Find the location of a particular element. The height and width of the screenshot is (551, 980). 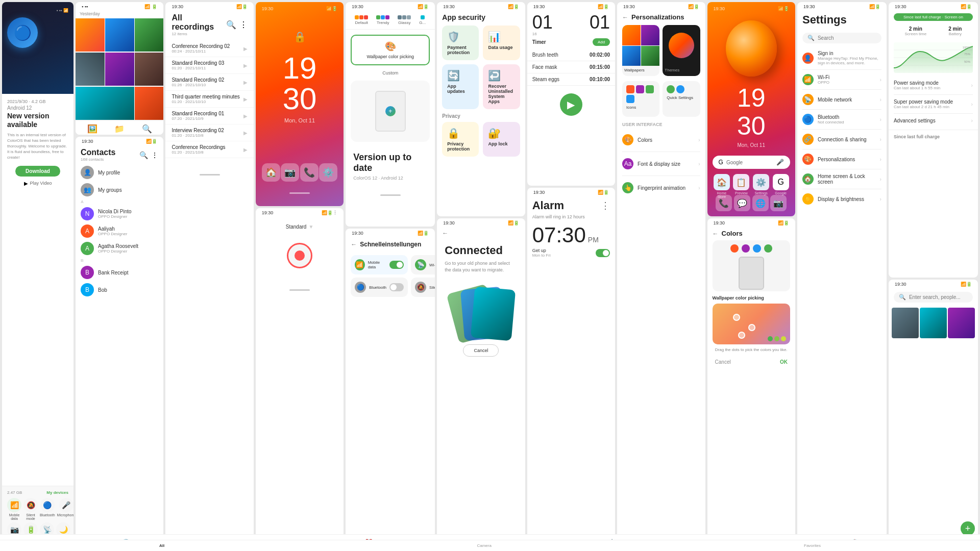

quick-settings-personalization: Quick Settings is located at coordinates (681, 99).